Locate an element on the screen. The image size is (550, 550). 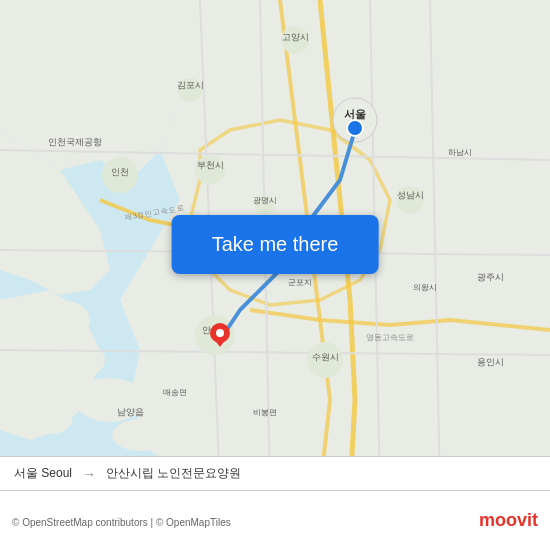
route-info-bar: 서울 Seoul → 안산시립 노인전문요양원 is located at coordinates (275, 473).